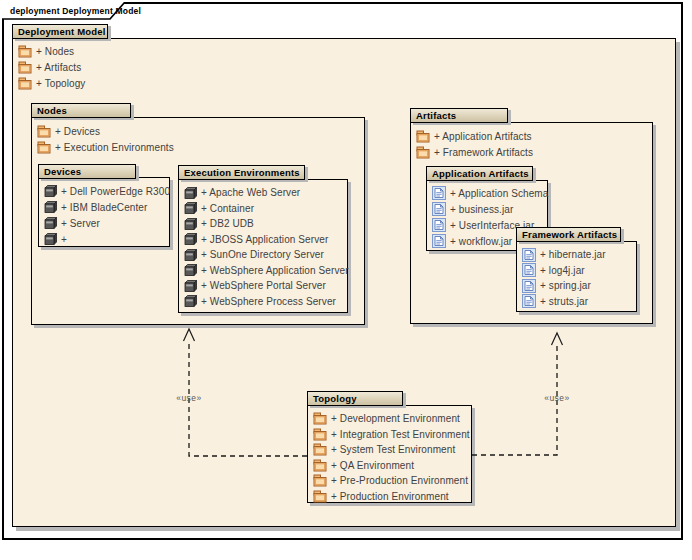 This screenshot has height=560, width=692. What do you see at coordinates (76, 11) in the screenshot?
I see `frame-label: deployment Deployment Model` at bounding box center [76, 11].